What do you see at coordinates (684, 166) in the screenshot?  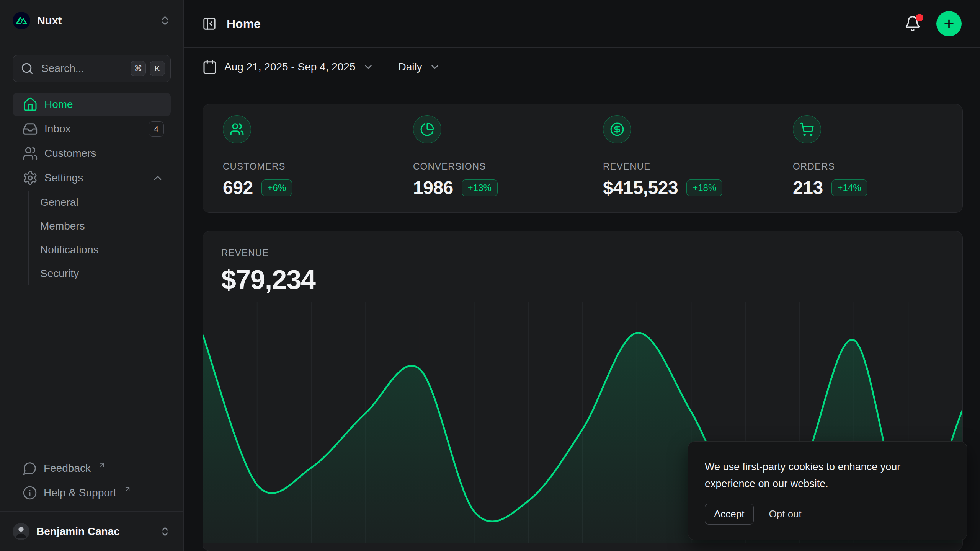 I see `stat-label: REVENUE` at bounding box center [684, 166].